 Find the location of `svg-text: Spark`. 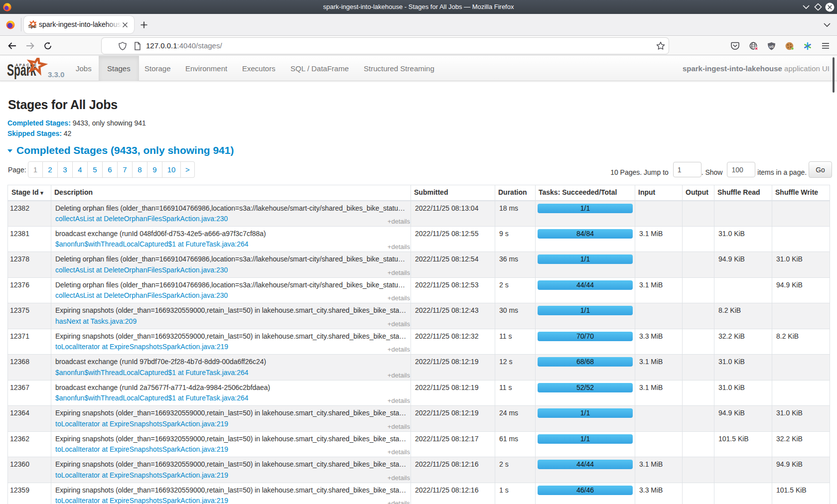

svg-text: Spark is located at coordinates (33, 26).